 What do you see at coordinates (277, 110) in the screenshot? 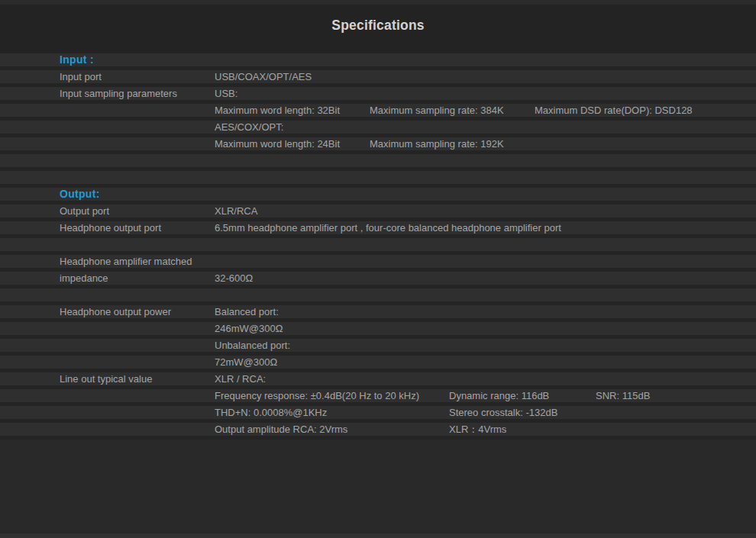
I see `spec-cell: Maximum word length: 32Bit` at bounding box center [277, 110].